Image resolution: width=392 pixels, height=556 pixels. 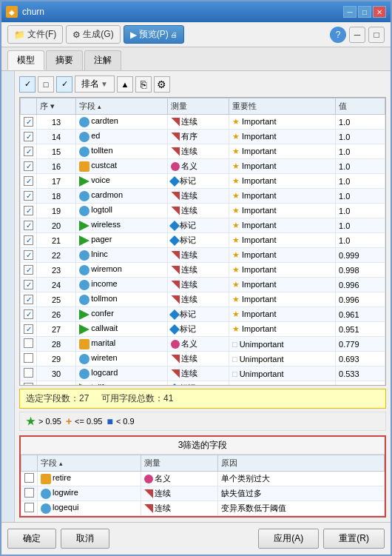 I want to click on filtered-col-reason: 原因, so click(x=302, y=463).